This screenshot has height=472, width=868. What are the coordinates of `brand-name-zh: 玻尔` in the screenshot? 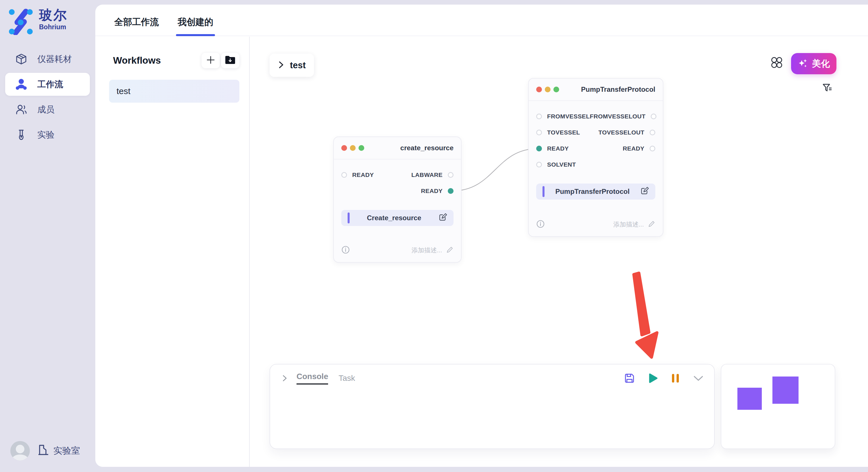 It's located at (53, 15).